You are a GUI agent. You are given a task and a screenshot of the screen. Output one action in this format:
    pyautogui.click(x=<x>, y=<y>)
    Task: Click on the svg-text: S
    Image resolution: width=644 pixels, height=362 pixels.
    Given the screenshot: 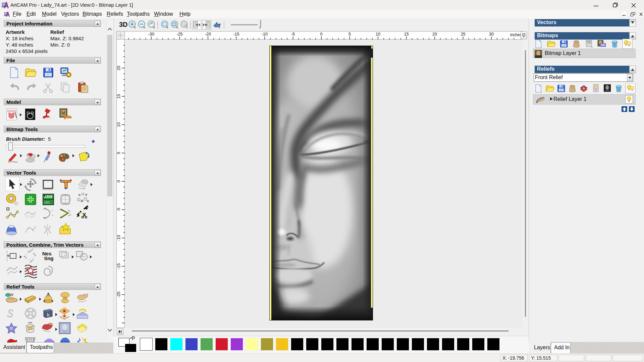 What is the action you would take?
    pyautogui.click(x=10, y=313)
    